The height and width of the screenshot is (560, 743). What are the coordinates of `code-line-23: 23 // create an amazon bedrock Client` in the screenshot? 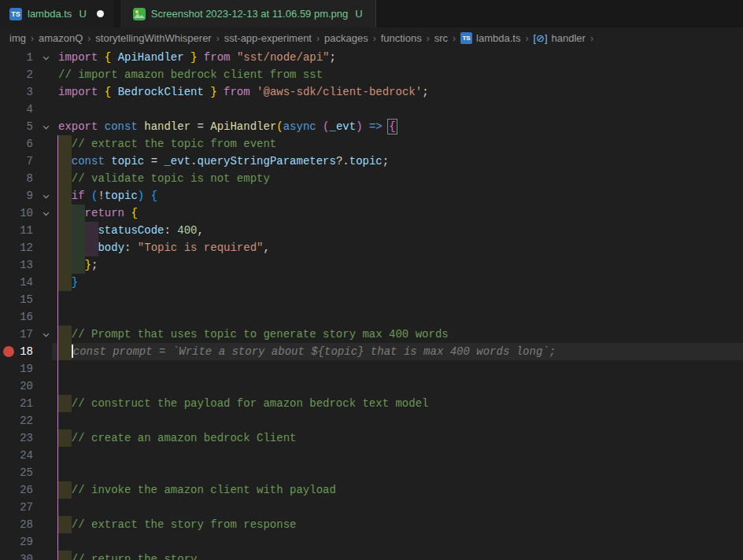 It's located at (372, 438).